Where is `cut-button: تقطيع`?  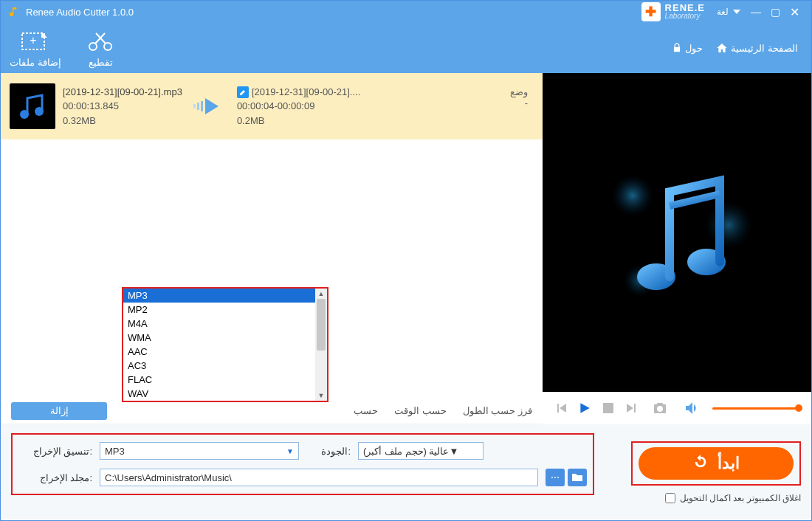
cut-button: تقطيع is located at coordinates (100, 49).